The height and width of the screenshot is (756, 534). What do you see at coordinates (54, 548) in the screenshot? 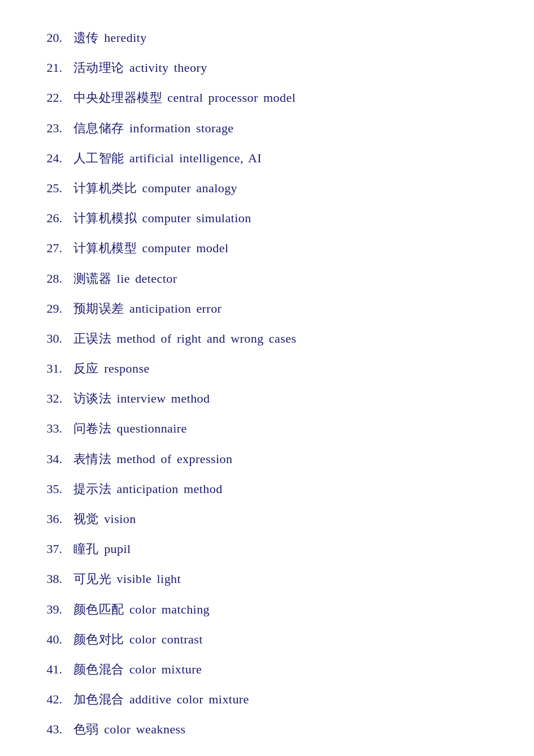
I see `item-number: 37.` at bounding box center [54, 548].